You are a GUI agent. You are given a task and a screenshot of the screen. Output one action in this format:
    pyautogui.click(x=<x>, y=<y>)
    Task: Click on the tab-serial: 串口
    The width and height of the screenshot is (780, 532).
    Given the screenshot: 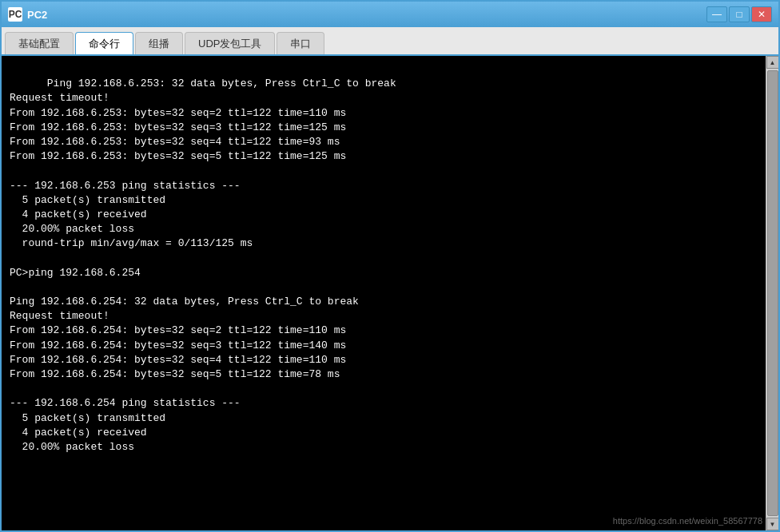 What is the action you would take?
    pyautogui.click(x=300, y=43)
    